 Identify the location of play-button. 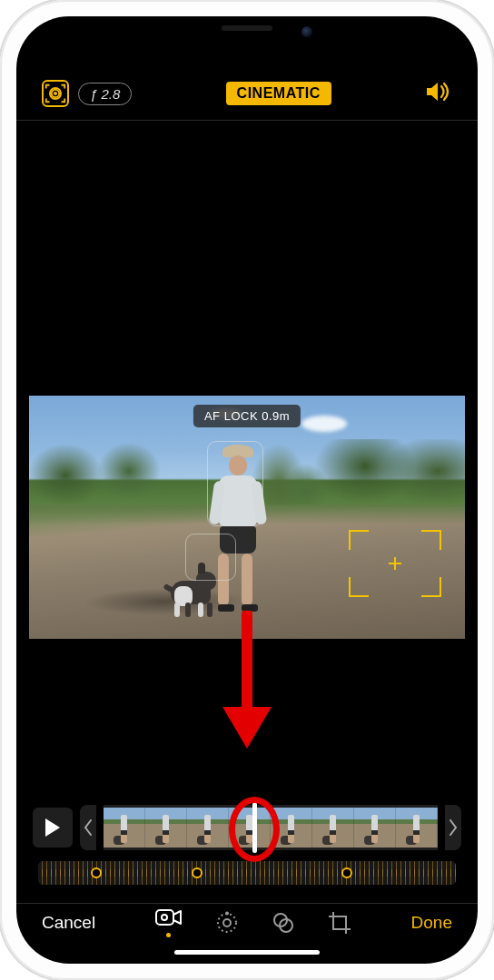
(53, 828).